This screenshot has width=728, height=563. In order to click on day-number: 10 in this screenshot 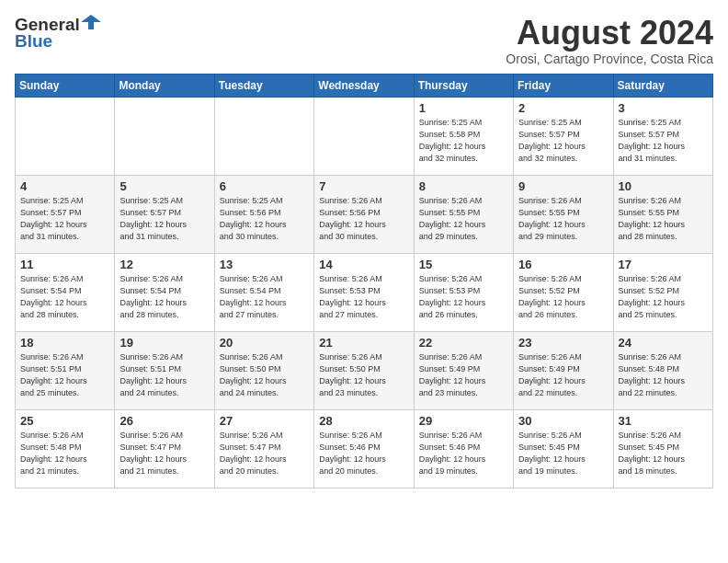, I will do `click(664, 186)`.